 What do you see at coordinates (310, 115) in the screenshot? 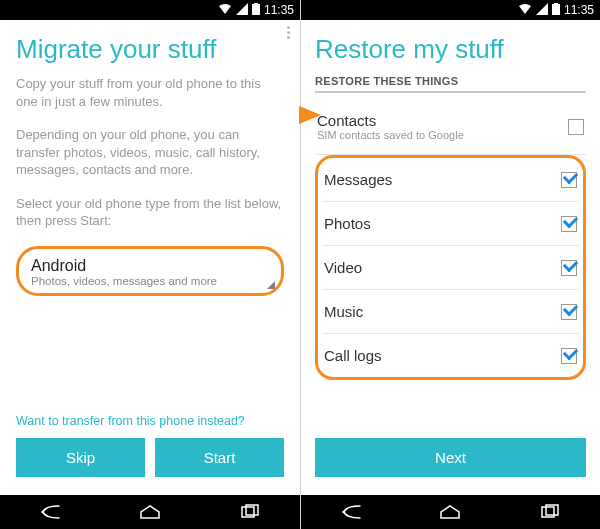
I see `annotation-arrow-icon` at bounding box center [310, 115].